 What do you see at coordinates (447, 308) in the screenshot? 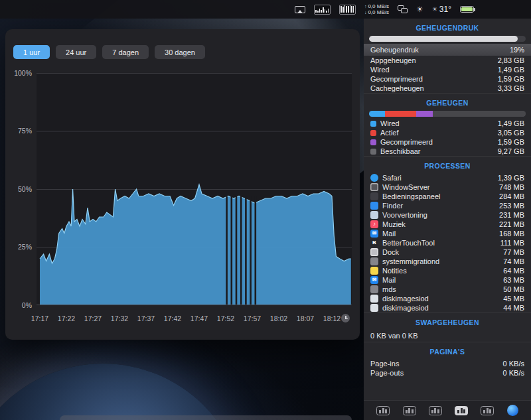
I see `process-row: diskimagesiod44 MB` at bounding box center [447, 308].